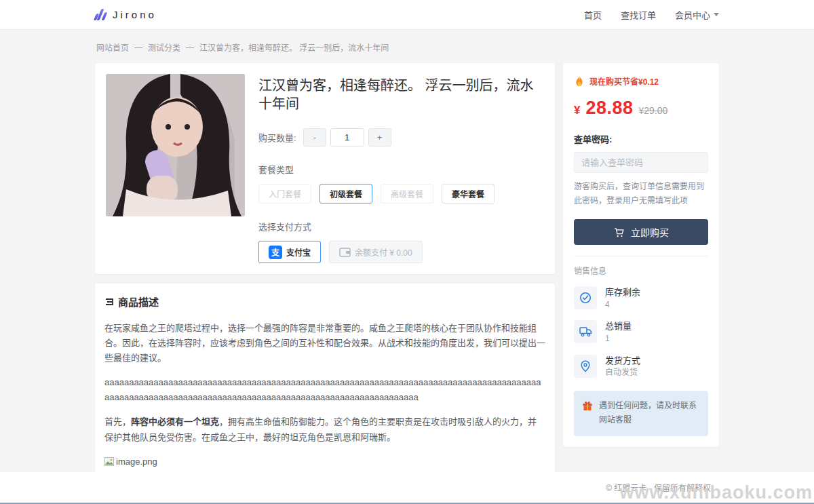 This screenshot has width=814, height=504. I want to click on balance-label: 余额支付 ¥ 0.00, so click(384, 252).